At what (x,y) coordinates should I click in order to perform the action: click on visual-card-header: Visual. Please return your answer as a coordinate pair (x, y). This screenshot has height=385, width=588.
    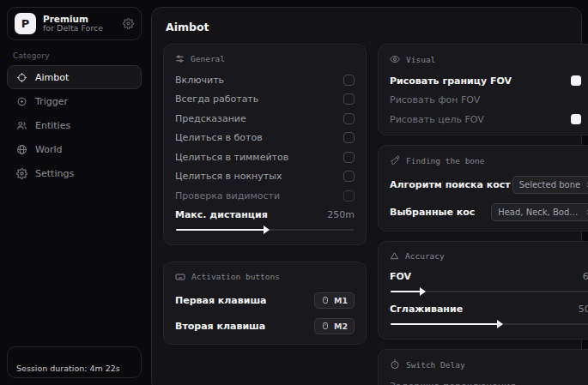
    Looking at the image, I should click on (489, 59).